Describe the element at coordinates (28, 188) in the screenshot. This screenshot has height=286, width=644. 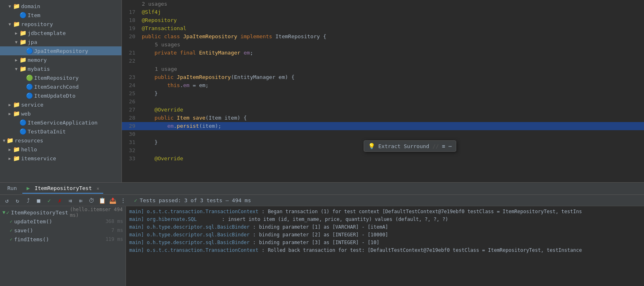
I see `tab-pass-icon: ▶` at that location.